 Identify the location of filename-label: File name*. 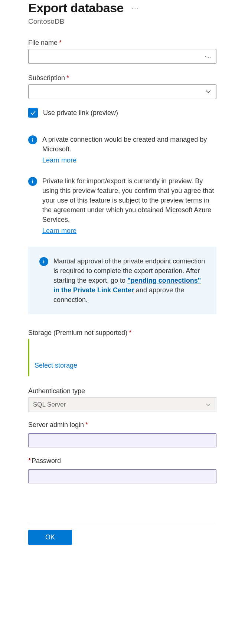
(123, 43).